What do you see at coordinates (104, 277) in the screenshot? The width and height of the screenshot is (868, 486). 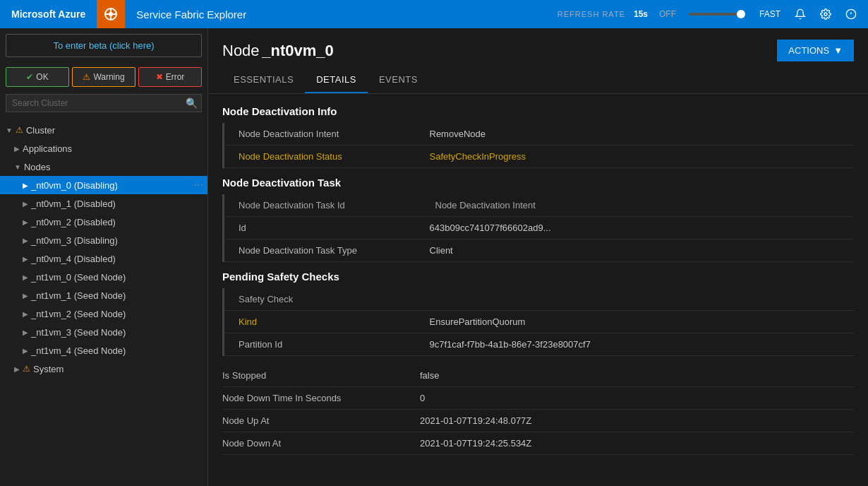 I see `sidebar-item-nt1vm0: ▶ _nt1vm_0 (Seed Node)` at bounding box center [104, 277].